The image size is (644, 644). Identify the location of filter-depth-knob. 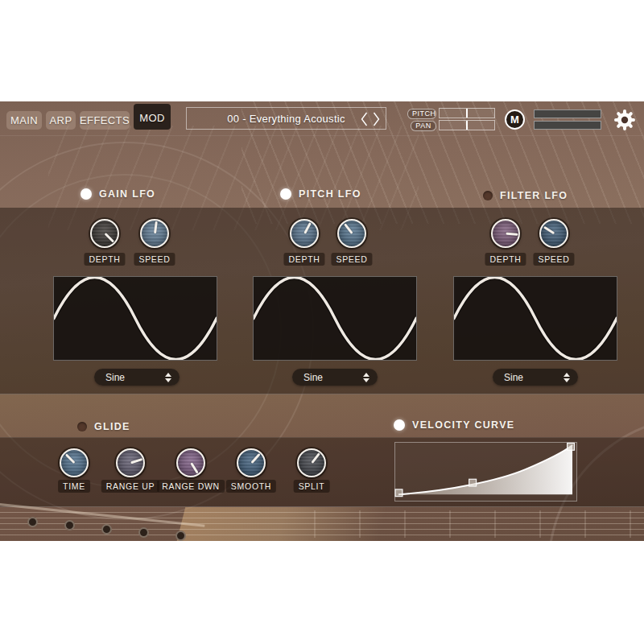
(506, 233).